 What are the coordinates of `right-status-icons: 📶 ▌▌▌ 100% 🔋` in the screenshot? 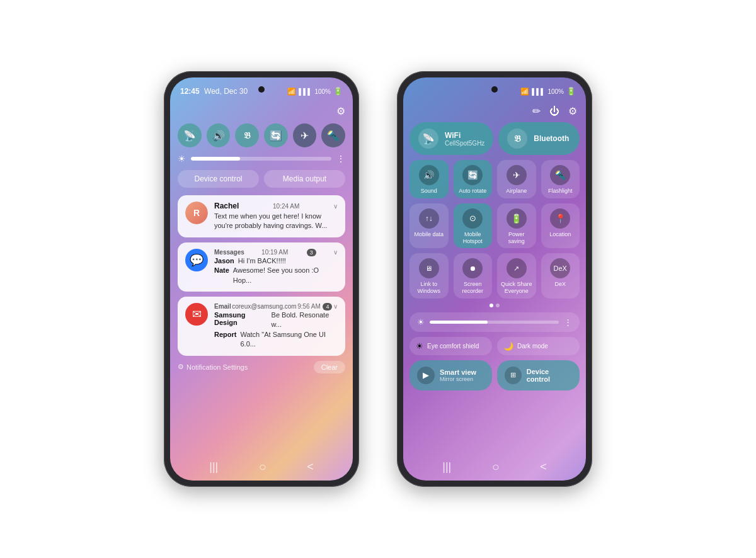 It's located at (548, 91).